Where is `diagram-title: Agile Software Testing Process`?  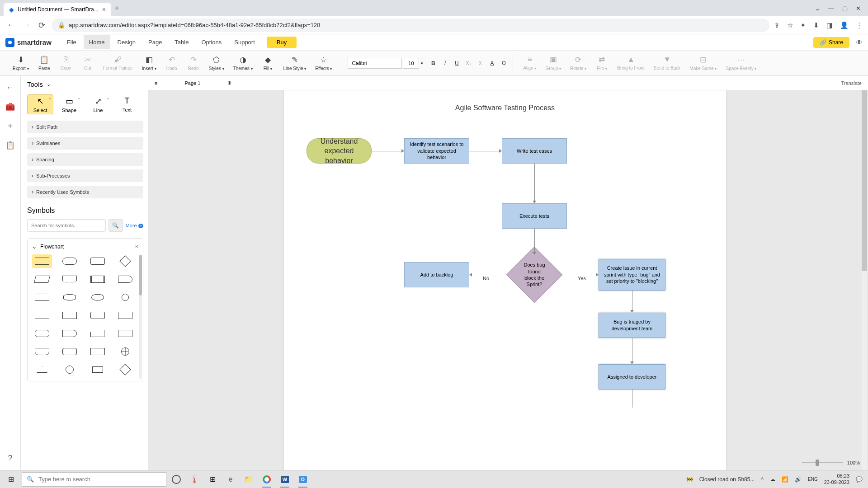 diagram-title: Agile Software Testing Process is located at coordinates (505, 108).